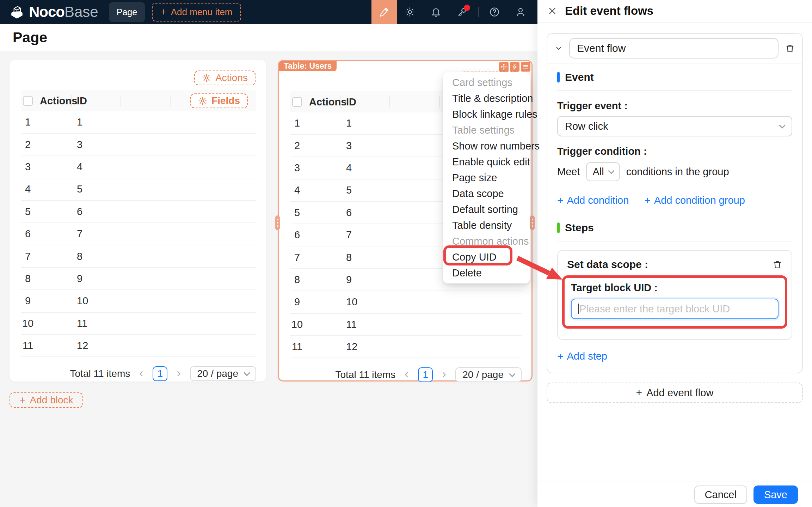 This screenshot has width=812, height=507. What do you see at coordinates (436, 12) in the screenshot?
I see `notifications-button` at bounding box center [436, 12].